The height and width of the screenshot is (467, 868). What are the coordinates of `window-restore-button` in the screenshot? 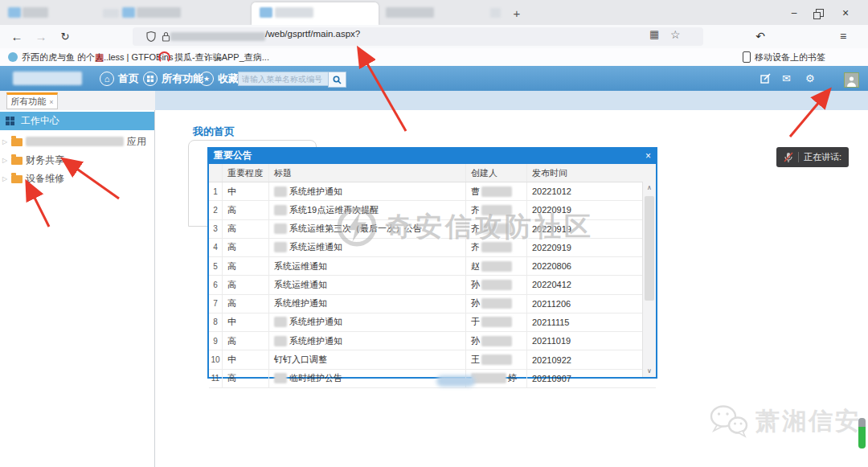 It's located at (820, 13).